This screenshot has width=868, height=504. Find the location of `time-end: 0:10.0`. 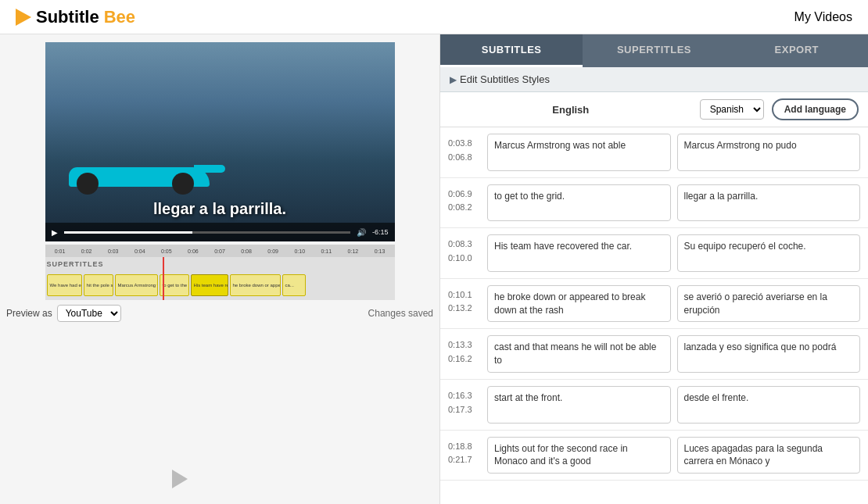

time-end: 0:10.0 is located at coordinates (460, 258).